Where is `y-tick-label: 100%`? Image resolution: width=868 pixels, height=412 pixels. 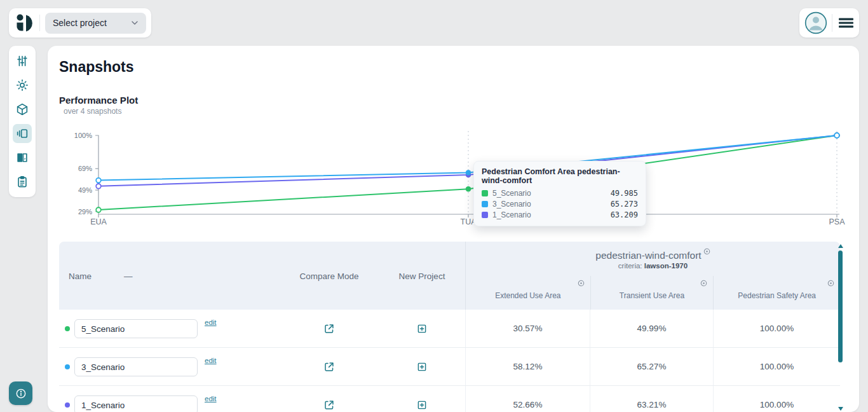
y-tick-label: 100% is located at coordinates (83, 135).